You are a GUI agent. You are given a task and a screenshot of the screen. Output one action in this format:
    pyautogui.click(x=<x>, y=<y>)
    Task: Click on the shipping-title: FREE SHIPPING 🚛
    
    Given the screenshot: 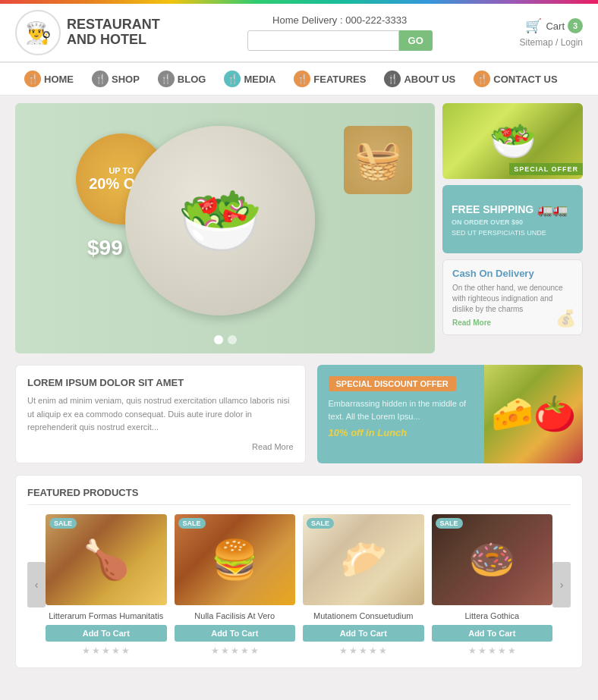 What is the action you would take?
    pyautogui.click(x=513, y=209)
    